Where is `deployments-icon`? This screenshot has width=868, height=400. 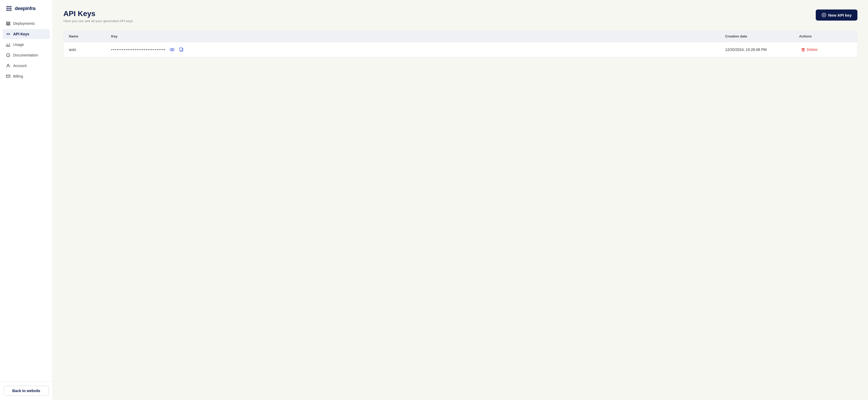 deployments-icon is located at coordinates (8, 24).